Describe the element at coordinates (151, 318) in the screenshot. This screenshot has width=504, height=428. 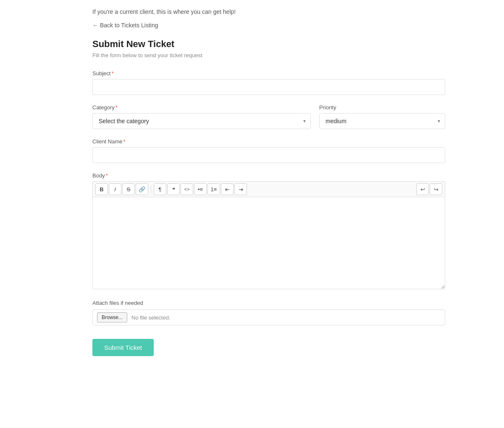
I see `file-name-display: No file selected.` at that location.